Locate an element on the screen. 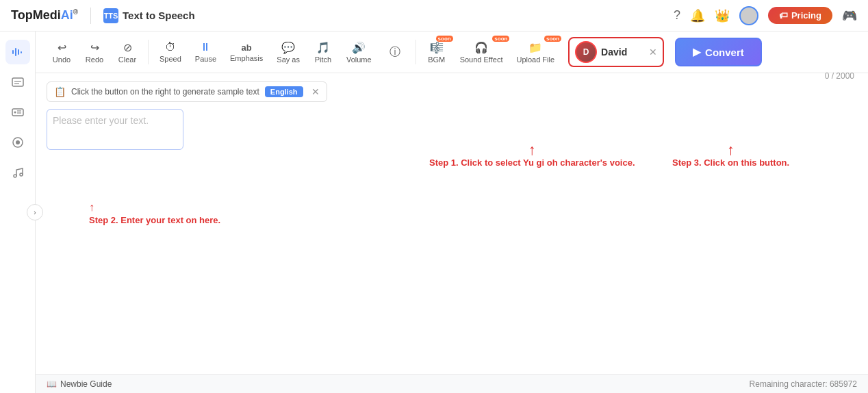  volume-button: 🔊 Volume is located at coordinates (359, 52).